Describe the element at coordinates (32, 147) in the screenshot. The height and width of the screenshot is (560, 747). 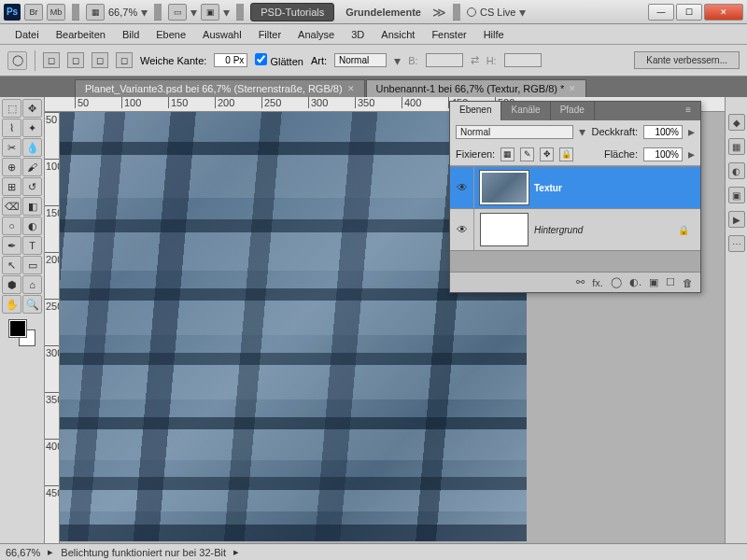
I see `eyedropper-tool: 💧` at that location.